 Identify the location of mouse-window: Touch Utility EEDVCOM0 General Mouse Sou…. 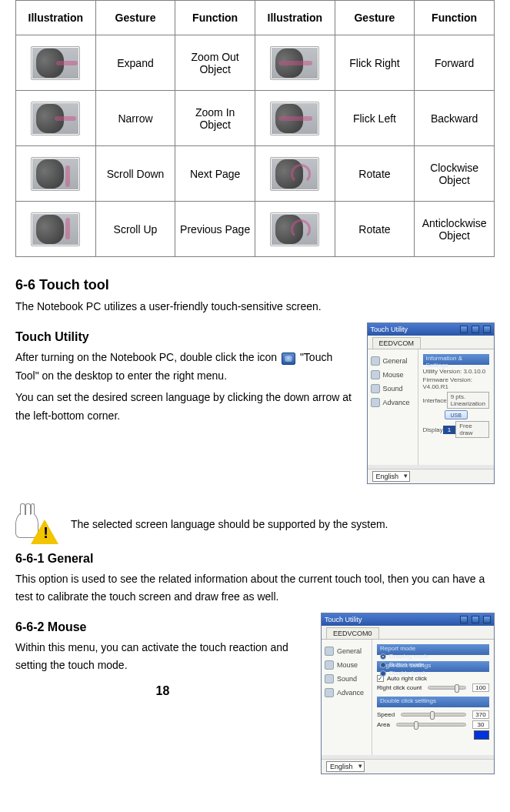
(408, 693).